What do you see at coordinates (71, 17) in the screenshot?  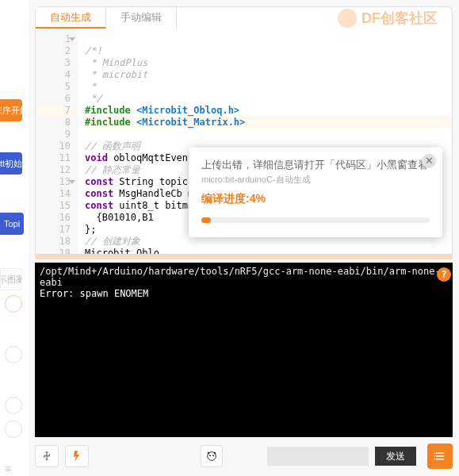 I see `tab-auto-generate: 自动生成` at bounding box center [71, 17].